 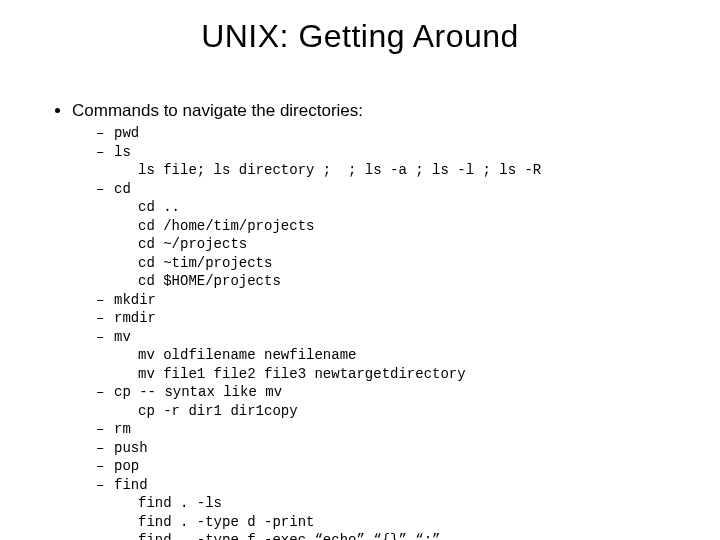 What do you see at coordinates (409, 245) in the screenshot?
I see `command-example: cd ~/projects` at bounding box center [409, 245].